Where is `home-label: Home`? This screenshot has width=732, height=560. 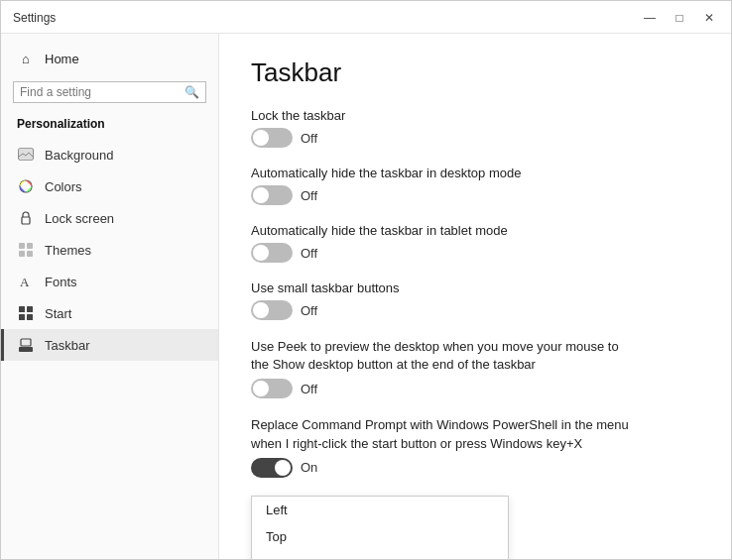 home-label: Home is located at coordinates (61, 59).